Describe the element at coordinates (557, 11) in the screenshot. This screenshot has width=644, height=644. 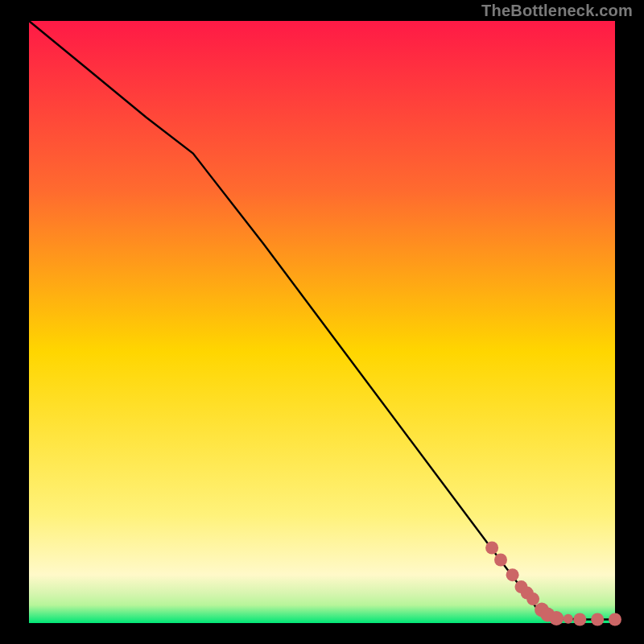
I see `attribution-label: TheBottleneck.com` at that location.